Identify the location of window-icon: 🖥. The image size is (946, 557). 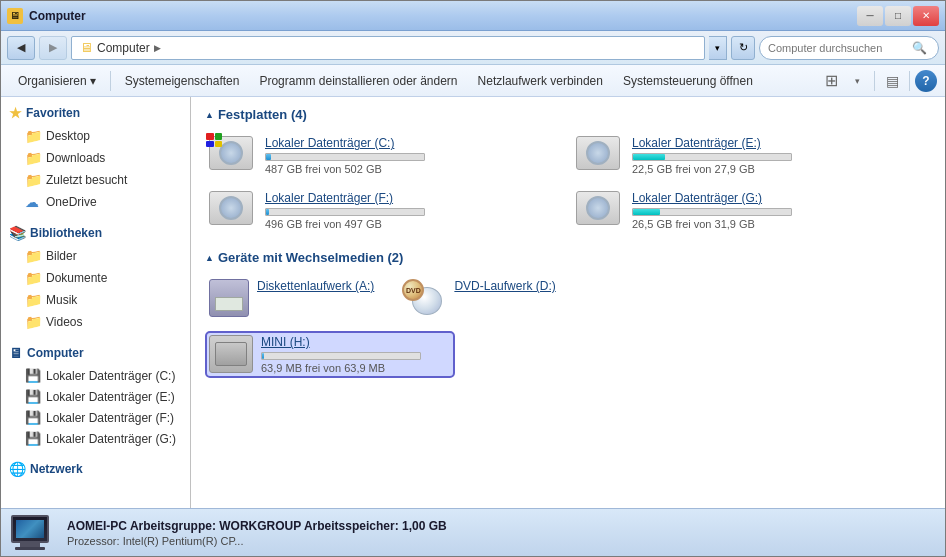
(15, 16).